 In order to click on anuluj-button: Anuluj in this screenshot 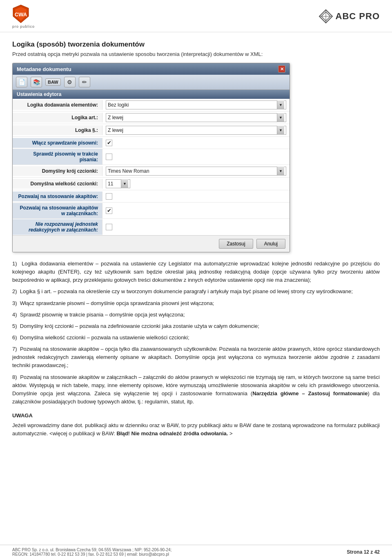, I will do `click(271, 244)`.